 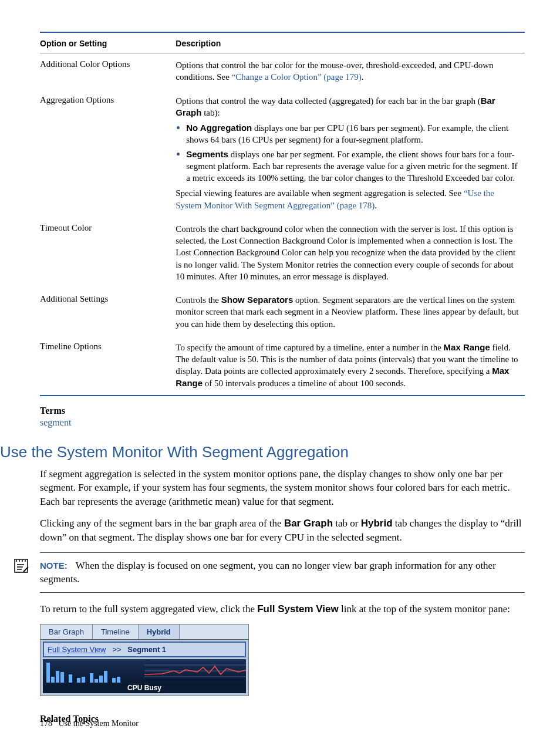 What do you see at coordinates (282, 531) in the screenshot?
I see `body-paragraph: Clicking any of the segment bars in the …` at bounding box center [282, 531].